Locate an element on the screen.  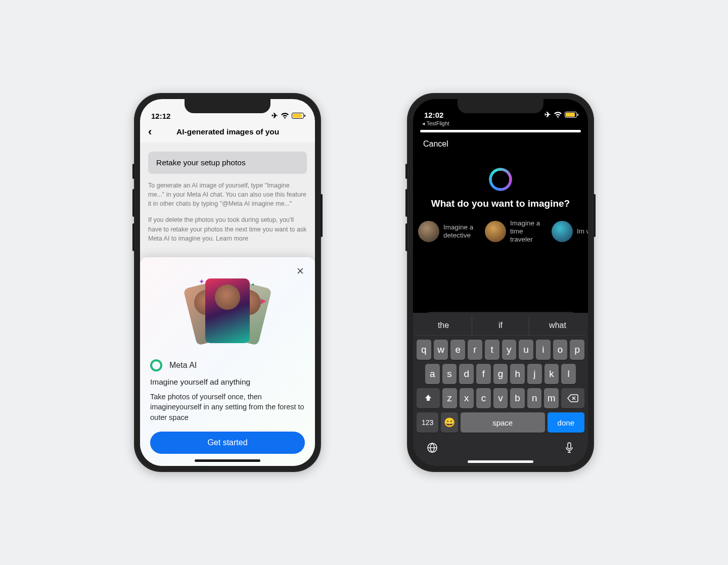
space-key: space is located at coordinates (503, 422).